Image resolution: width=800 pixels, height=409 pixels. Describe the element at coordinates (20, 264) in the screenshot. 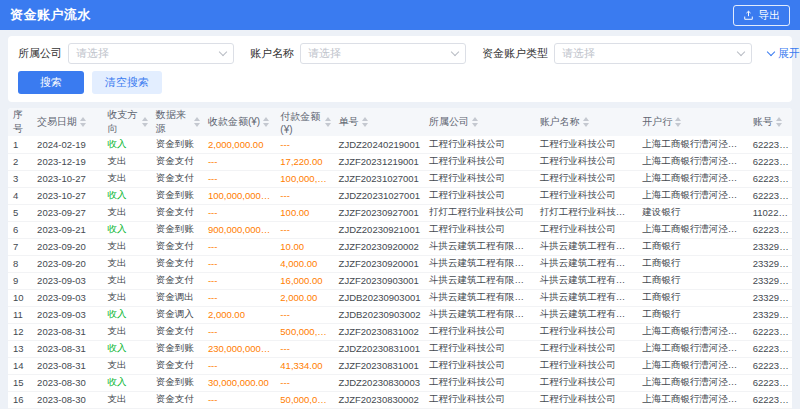

I see `cell-index: 8` at that location.